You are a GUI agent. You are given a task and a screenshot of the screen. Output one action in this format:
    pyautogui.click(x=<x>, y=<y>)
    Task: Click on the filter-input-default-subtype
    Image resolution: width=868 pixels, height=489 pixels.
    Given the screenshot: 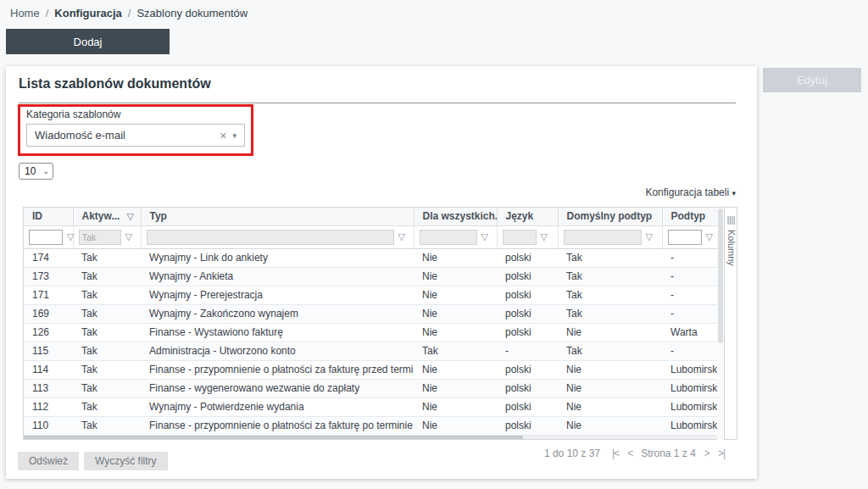 What is the action you would take?
    pyautogui.click(x=603, y=237)
    